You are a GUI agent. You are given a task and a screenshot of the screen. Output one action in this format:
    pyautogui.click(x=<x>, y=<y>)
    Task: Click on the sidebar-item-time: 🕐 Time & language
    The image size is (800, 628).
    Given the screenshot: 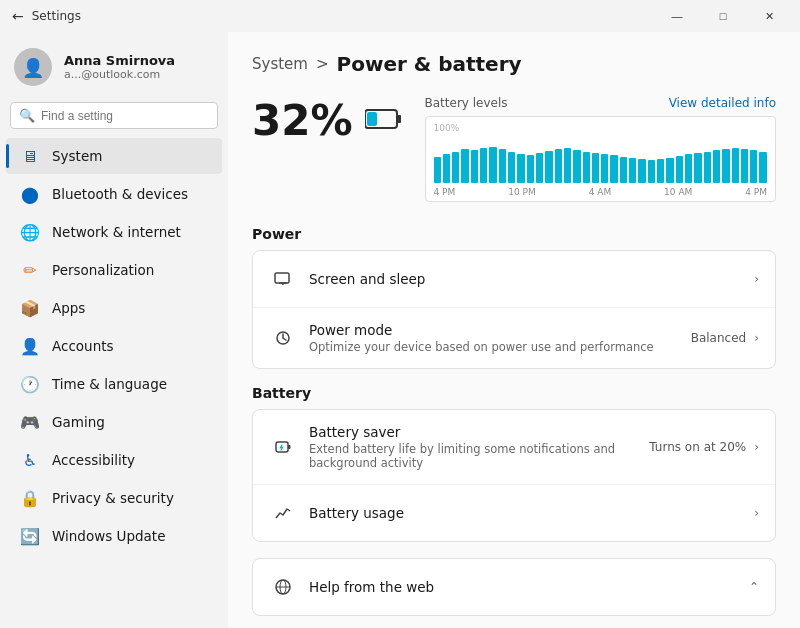 What is the action you would take?
    pyautogui.click(x=114, y=384)
    